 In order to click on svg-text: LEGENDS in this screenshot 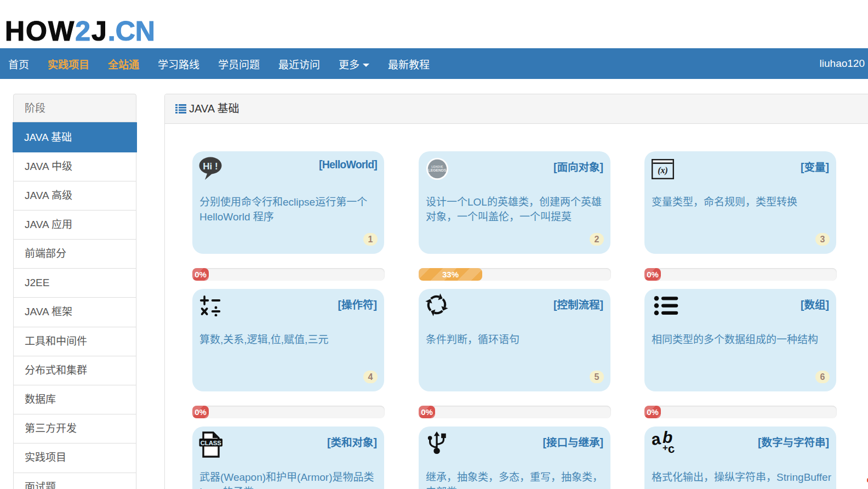, I will do `click(437, 170)`.